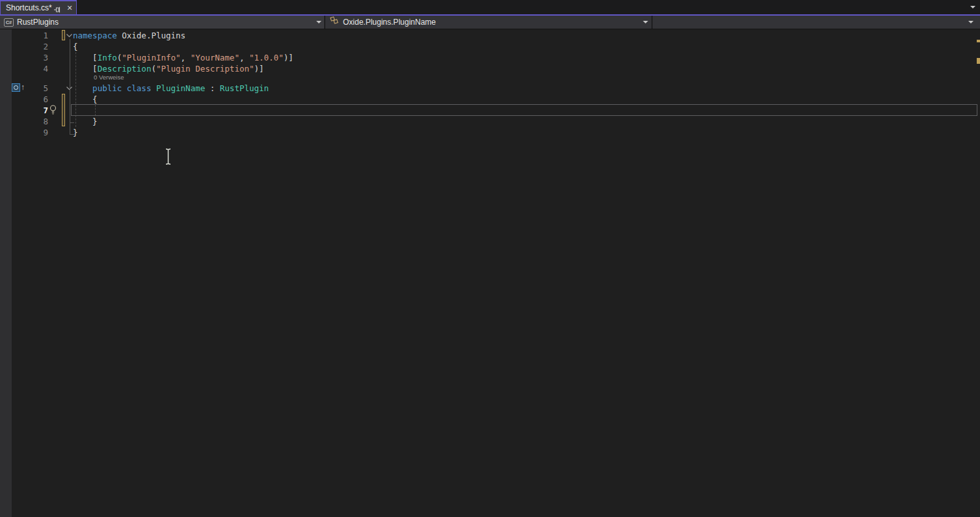 This screenshot has height=517, width=980. Describe the element at coordinates (23, 87) in the screenshot. I see `up-arrow-icon: ↑` at that location.